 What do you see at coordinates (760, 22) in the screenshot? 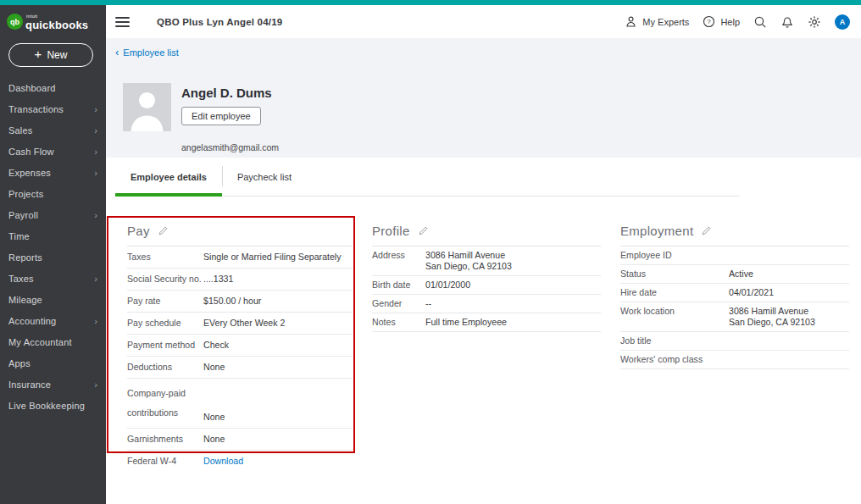
I see `search-button` at bounding box center [760, 22].